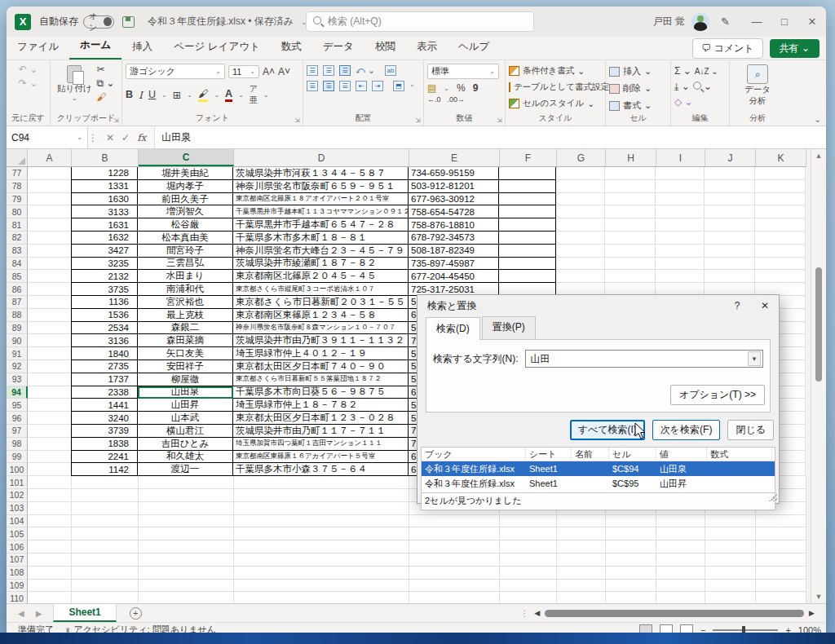  What do you see at coordinates (581, 200) in the screenshot?
I see `cell-G79` at bounding box center [581, 200].